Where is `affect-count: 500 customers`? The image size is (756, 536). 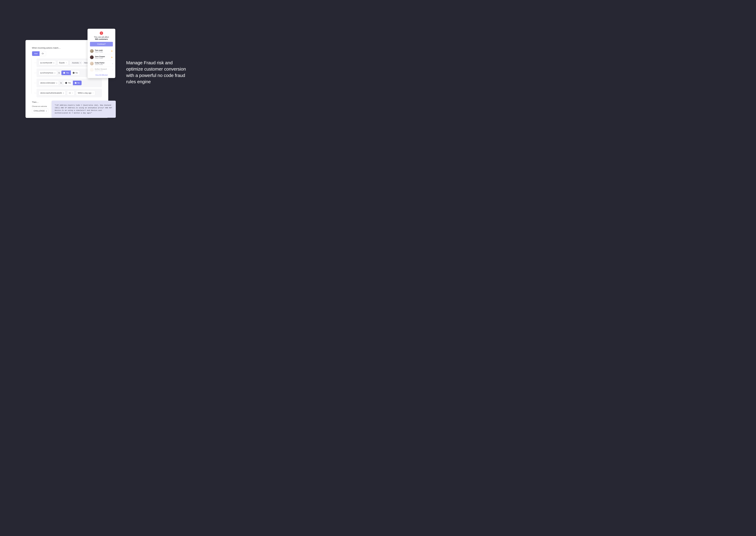
affect-count: 500 customers is located at coordinates (101, 39).